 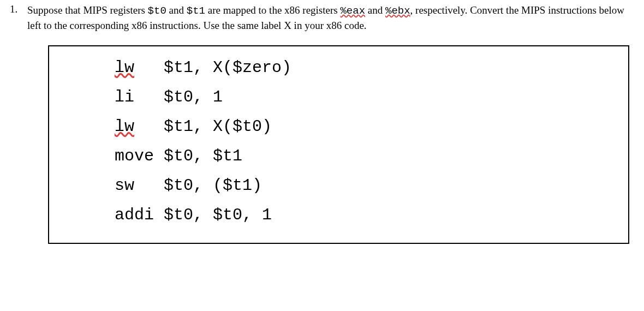 I want to click on code-line-3: lw$t1, X($t0), so click(x=371, y=127).